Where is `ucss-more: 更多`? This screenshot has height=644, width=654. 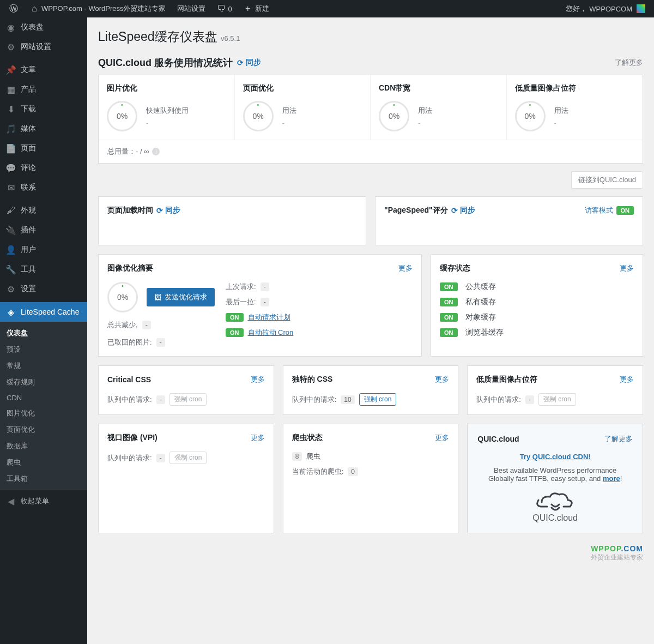 ucss-more: 更多 is located at coordinates (442, 380).